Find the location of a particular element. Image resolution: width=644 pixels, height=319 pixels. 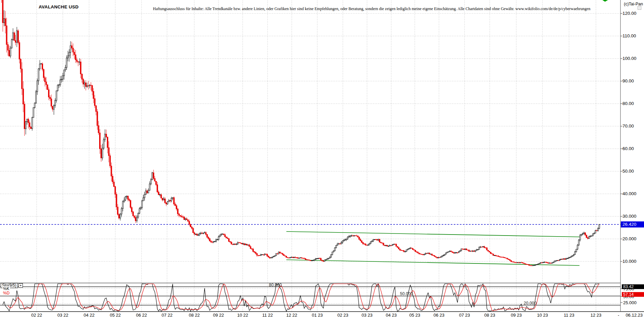

month-label: 10 23 is located at coordinates (542, 315).